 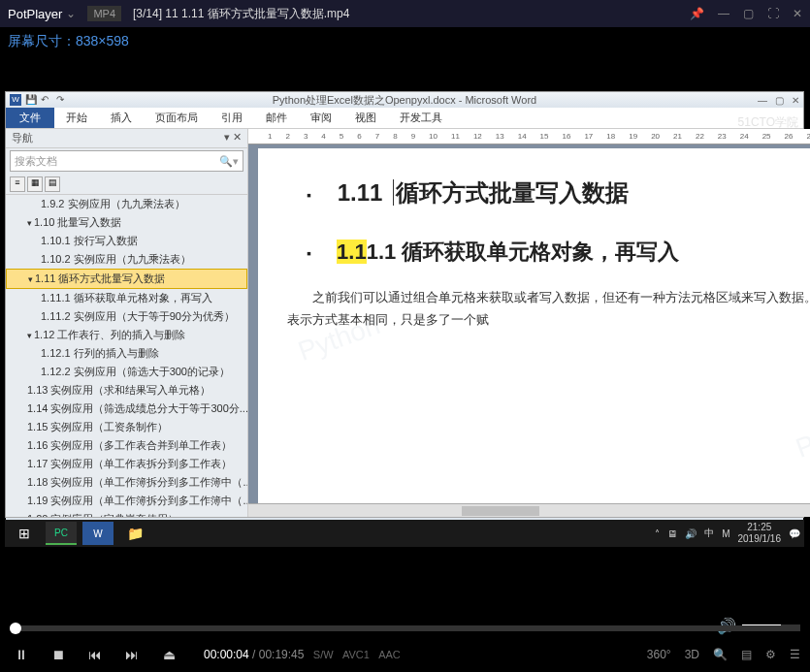 What do you see at coordinates (405, 533) in the screenshot?
I see `taskbar: ⊞ PC W 📁 ˄ 🖥 🔊 中 M 21:25 2019/1/16 💬` at bounding box center [405, 533].